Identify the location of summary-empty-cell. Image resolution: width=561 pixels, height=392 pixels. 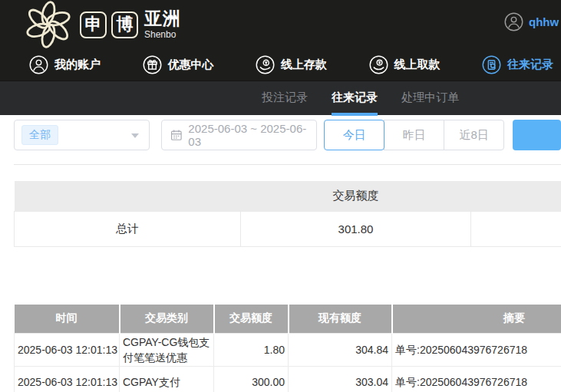
(516, 229).